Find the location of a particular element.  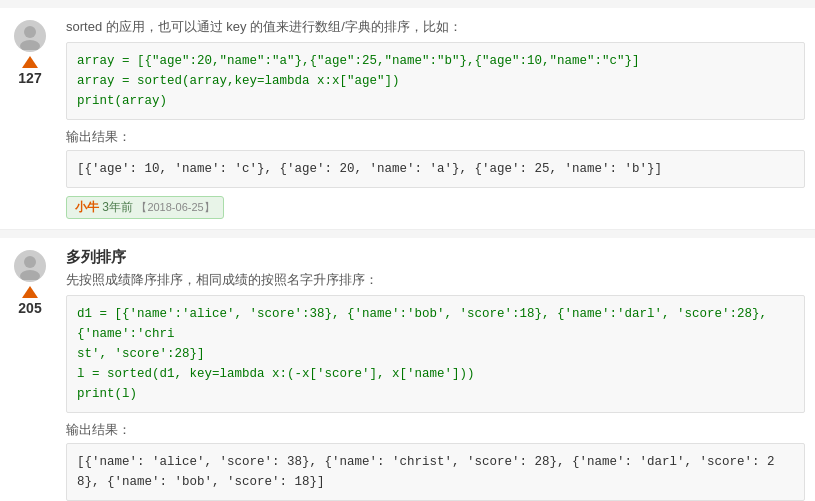

output-label-2: 输出结果： is located at coordinates (436, 430).